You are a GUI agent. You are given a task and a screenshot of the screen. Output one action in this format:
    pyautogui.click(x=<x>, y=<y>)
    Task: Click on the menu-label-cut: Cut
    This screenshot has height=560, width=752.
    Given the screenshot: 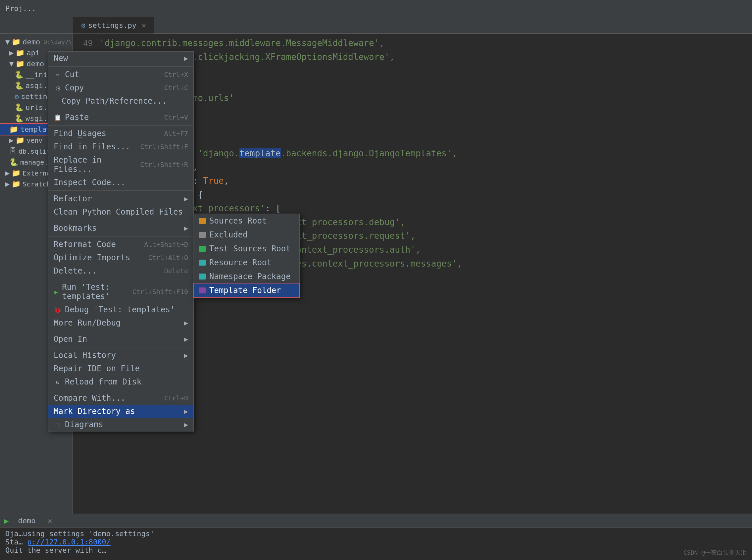 What is the action you would take?
    pyautogui.click(x=72, y=75)
    